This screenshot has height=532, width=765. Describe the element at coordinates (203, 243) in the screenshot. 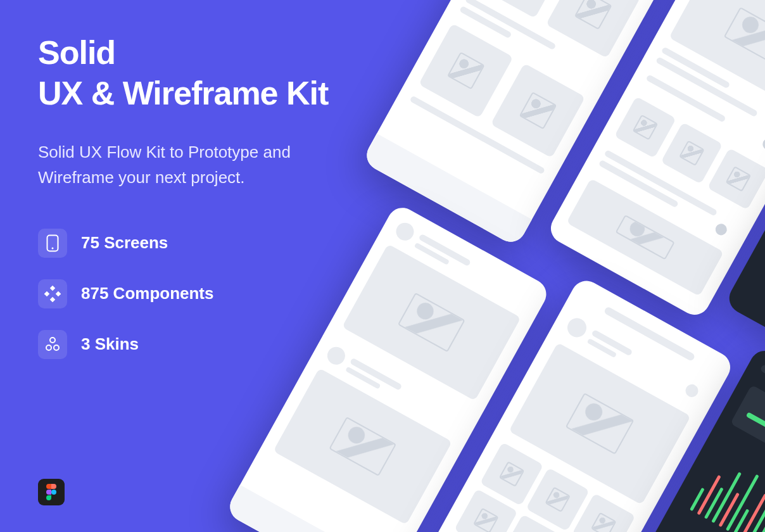

I see `feature-screens: 75 Screens` at that location.